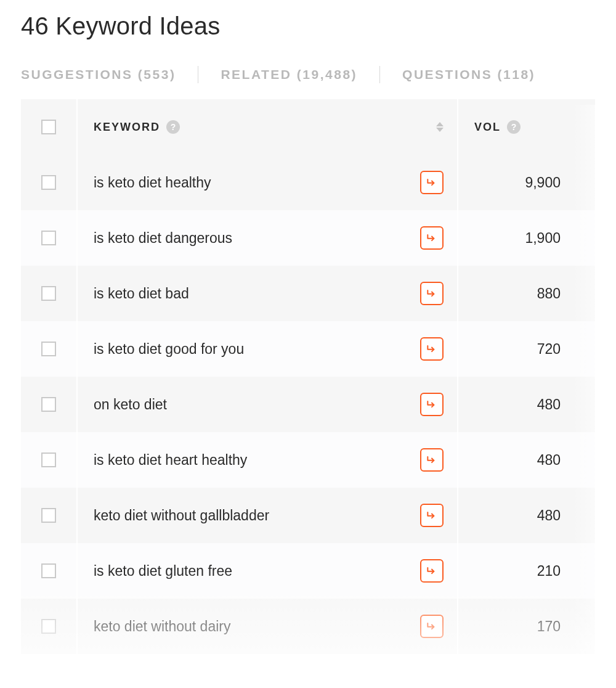  I want to click on keyword-text: on keto diet, so click(257, 404).